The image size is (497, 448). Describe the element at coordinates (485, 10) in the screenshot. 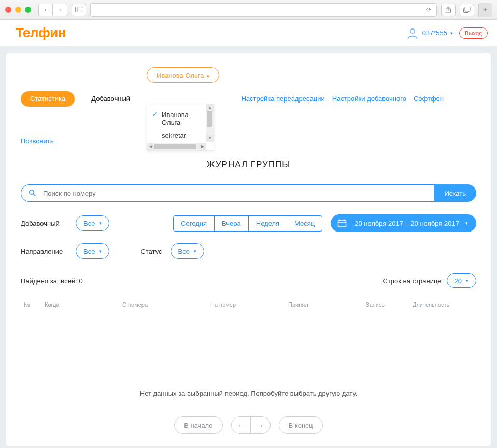

I see `new-tab-button: +` at that location.